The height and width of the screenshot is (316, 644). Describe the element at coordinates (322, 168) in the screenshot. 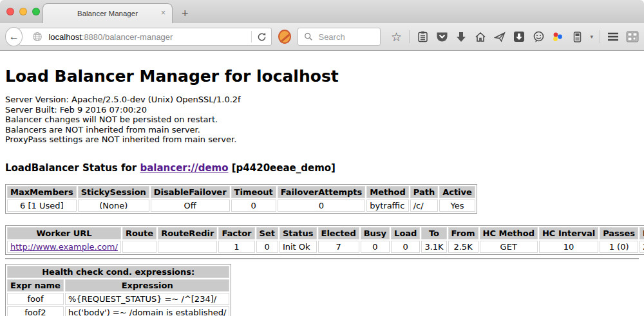

I see `balancer-status-heading: LoadBalancer Status for balancer://demo …` at that location.